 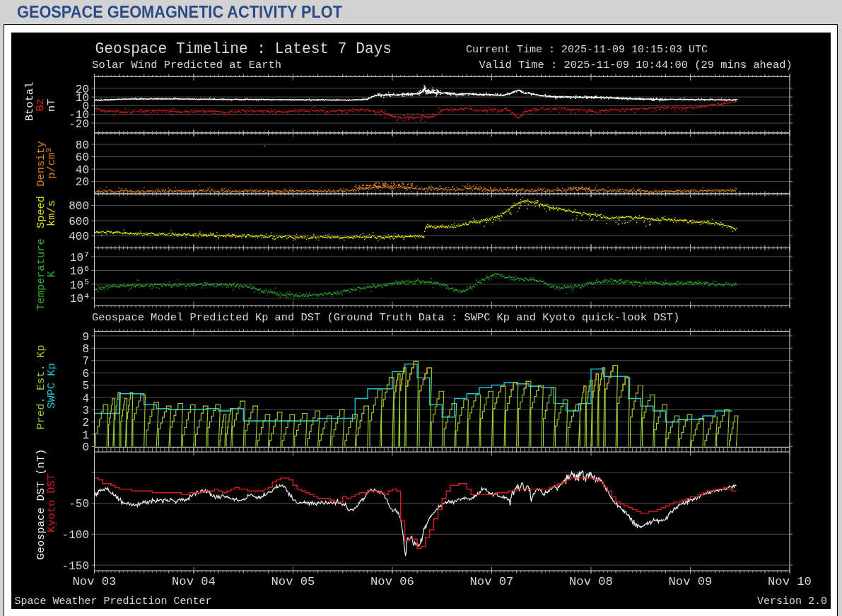 What do you see at coordinates (86, 411) in the screenshot?
I see `svg-text: 3` at bounding box center [86, 411].